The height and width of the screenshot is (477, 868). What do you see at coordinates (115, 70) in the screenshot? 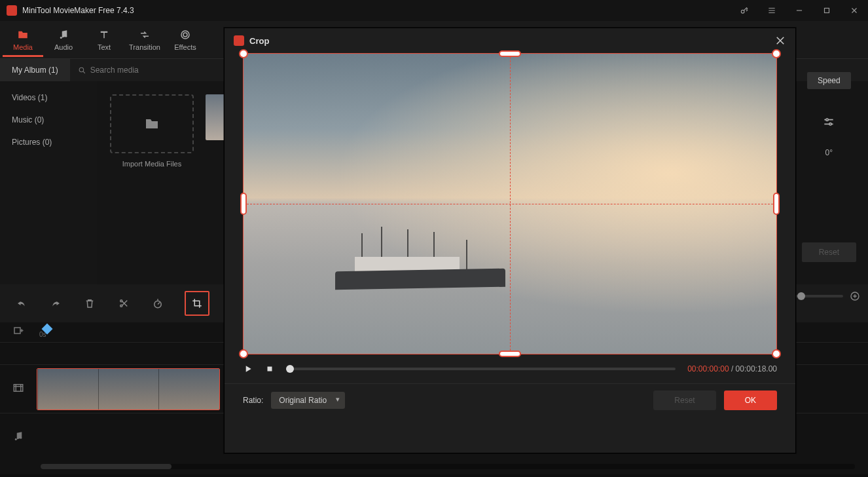
I see `search-placeholder: Search media` at bounding box center [115, 70].